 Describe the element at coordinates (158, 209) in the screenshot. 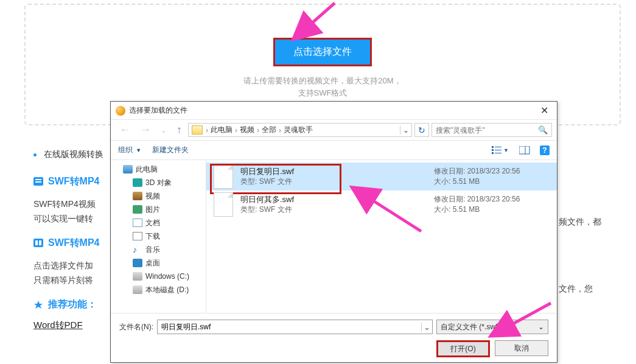

I see `sidebar-item: 图片` at that location.